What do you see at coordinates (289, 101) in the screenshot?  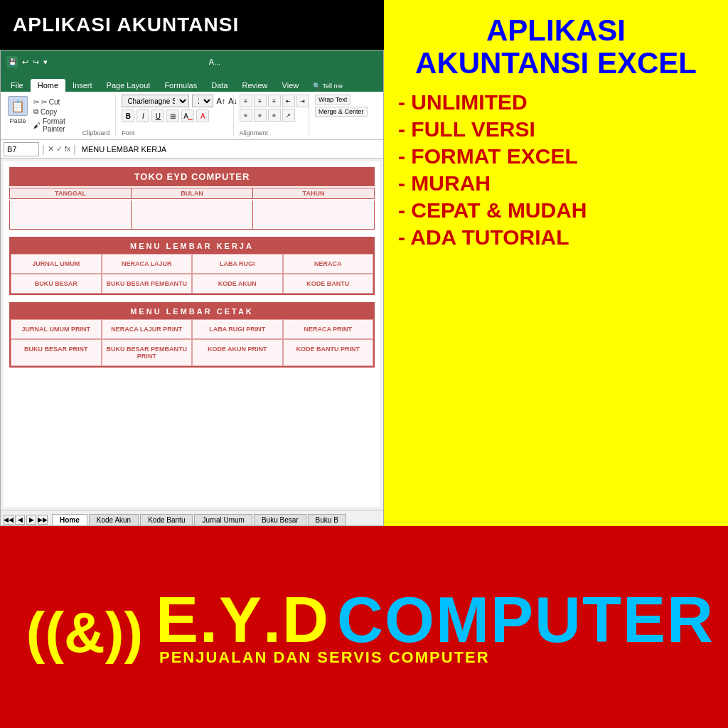 I see `indent-left-button: ⇤` at bounding box center [289, 101].